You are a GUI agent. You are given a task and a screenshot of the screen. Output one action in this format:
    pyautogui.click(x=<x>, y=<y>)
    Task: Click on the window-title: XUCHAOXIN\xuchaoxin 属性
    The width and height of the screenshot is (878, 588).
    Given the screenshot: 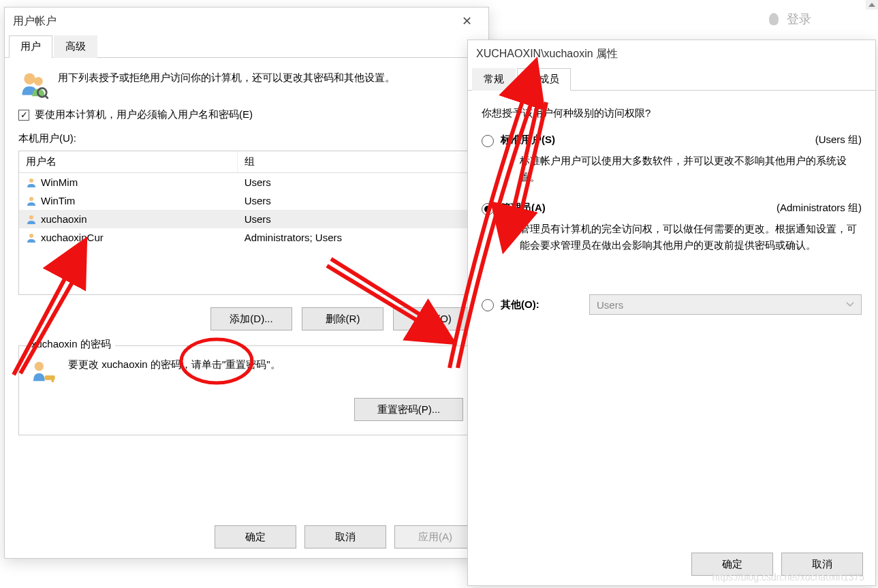 What is the action you would take?
    pyautogui.click(x=672, y=55)
    